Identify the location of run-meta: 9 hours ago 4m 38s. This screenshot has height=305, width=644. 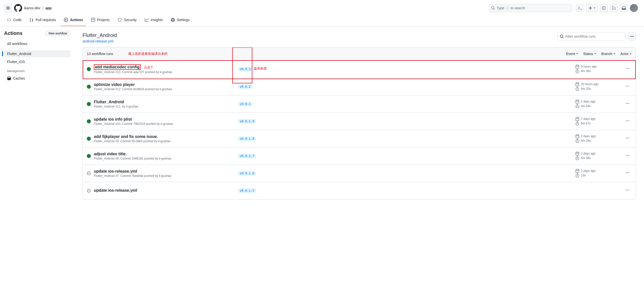
(598, 69).